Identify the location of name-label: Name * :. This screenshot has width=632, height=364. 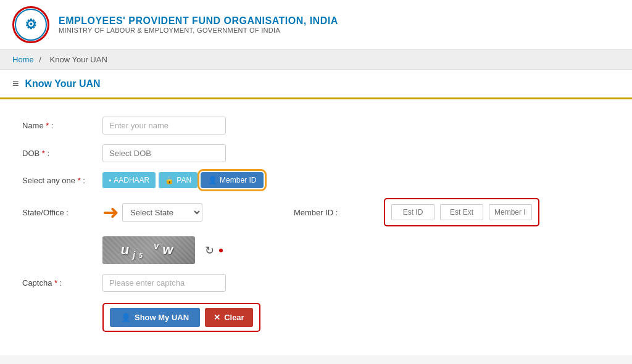
(59, 126).